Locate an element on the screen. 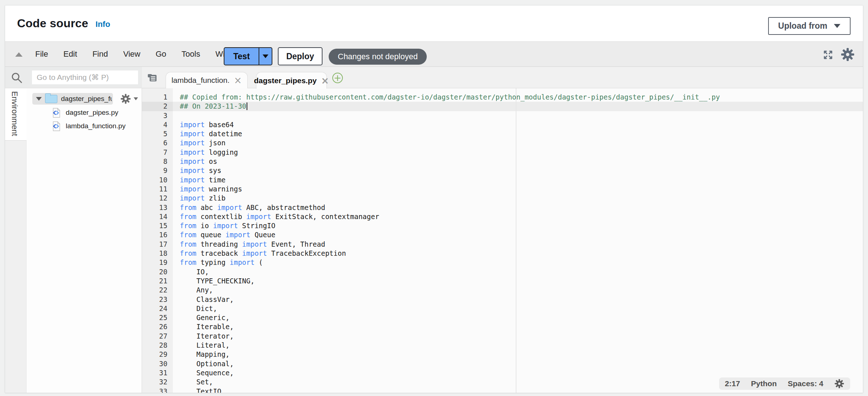  line-number: 11 is located at coordinates (158, 189).